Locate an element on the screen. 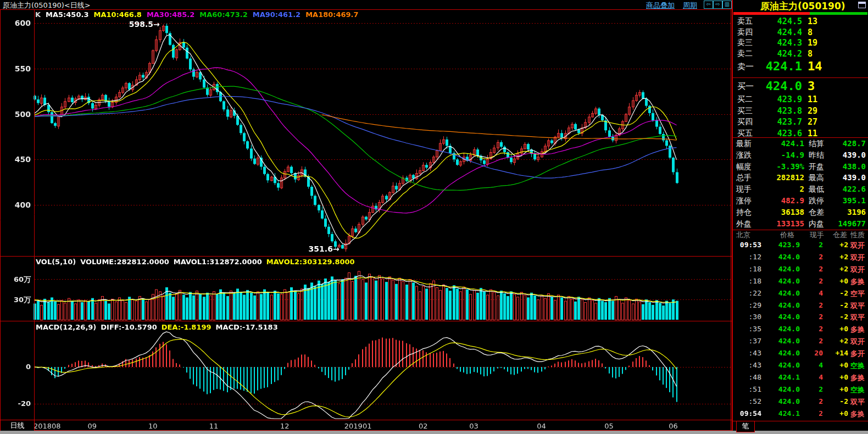 The height and width of the screenshot is (434, 868). tick-oi-delta: +14 is located at coordinates (837, 353).